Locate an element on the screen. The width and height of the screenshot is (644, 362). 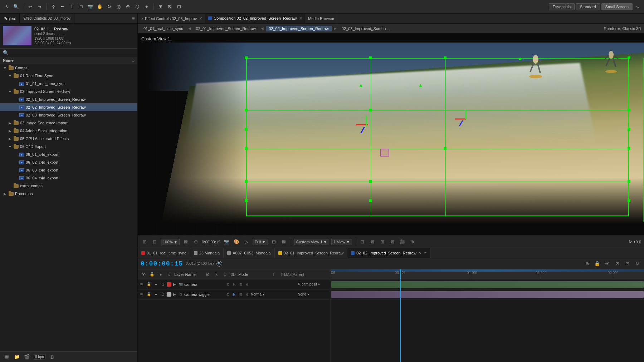
comp-06-04: 06_04_c4d_export is located at coordinates (69, 178).